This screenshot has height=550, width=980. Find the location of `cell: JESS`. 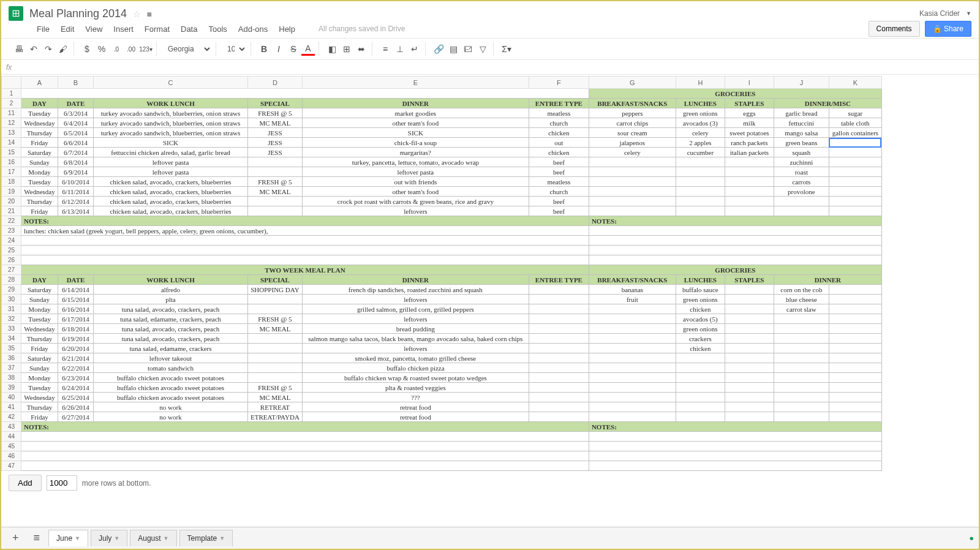

cell: JESS is located at coordinates (276, 133).